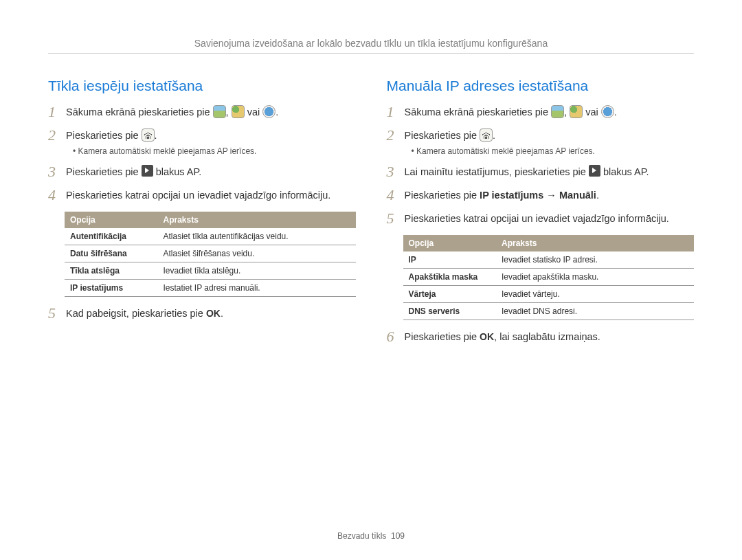 This screenshot has height=560, width=742. What do you see at coordinates (541, 173) in the screenshot?
I see `step-3: 3 Lai mainītu iestatījumus, pieskarietie…` at bounding box center [541, 173].